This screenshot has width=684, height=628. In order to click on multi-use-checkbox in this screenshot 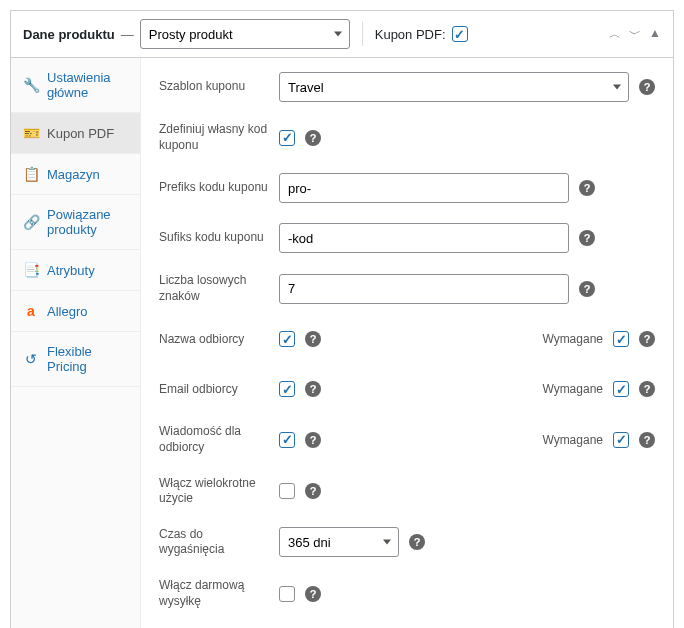, I will do `click(287, 491)`.